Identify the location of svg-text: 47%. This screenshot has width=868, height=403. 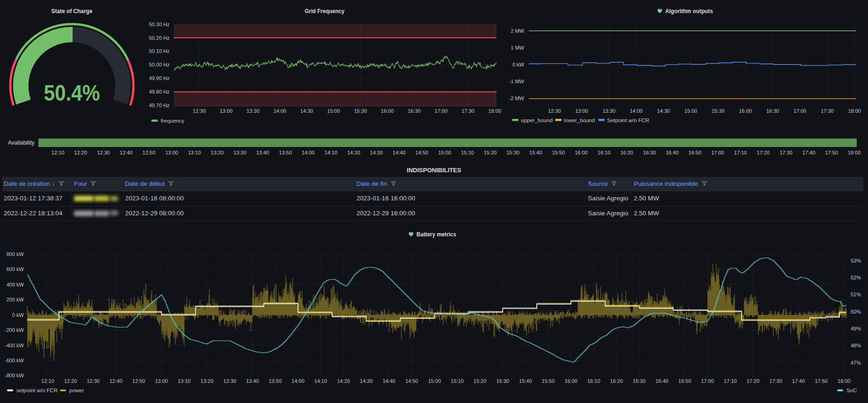
(856, 363).